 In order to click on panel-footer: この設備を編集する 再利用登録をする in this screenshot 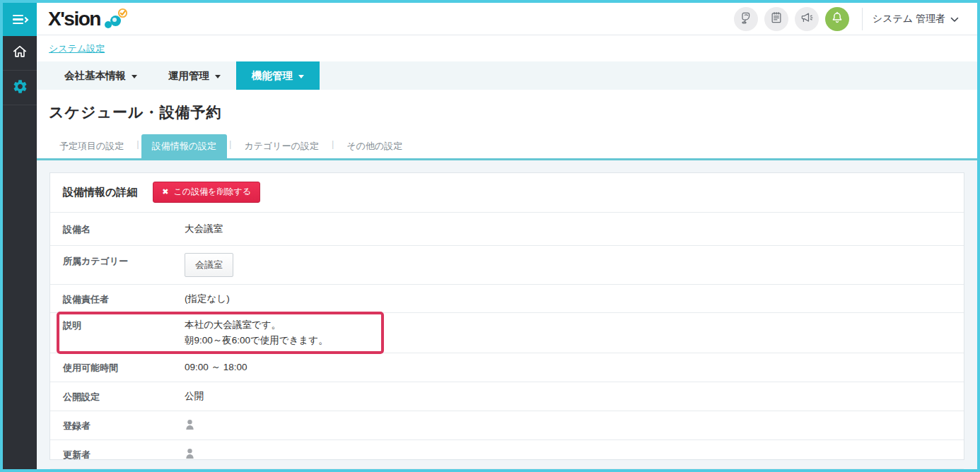, I will do `click(507, 469)`.